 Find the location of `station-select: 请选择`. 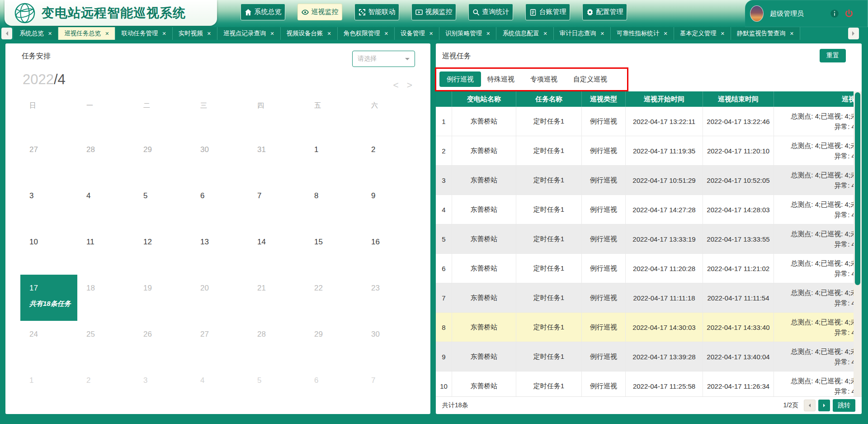

station-select: 请选择 is located at coordinates (383, 59).